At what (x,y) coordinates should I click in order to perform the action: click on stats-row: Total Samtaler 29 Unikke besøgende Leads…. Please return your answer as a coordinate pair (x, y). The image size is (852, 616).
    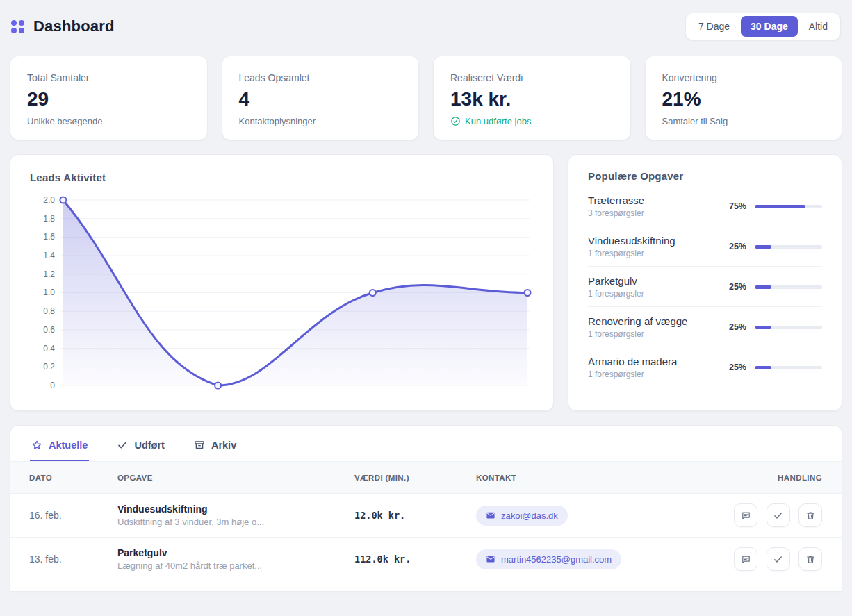
    Looking at the image, I should click on (426, 98).